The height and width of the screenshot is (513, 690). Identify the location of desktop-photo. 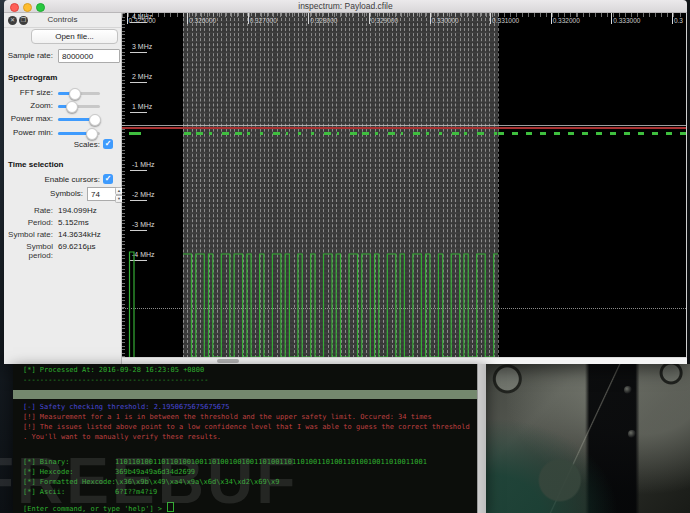
(585, 438).